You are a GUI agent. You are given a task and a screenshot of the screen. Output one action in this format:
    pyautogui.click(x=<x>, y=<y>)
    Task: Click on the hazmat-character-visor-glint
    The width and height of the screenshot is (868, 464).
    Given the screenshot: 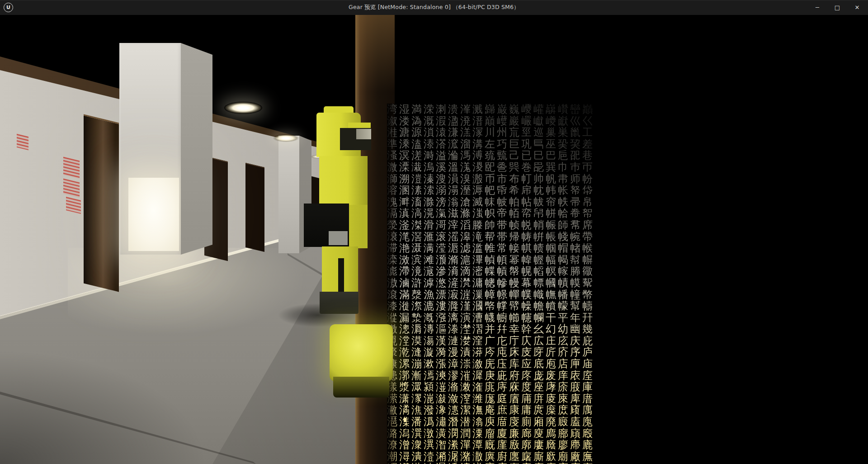 What is the action you would take?
    pyautogui.click(x=363, y=134)
    